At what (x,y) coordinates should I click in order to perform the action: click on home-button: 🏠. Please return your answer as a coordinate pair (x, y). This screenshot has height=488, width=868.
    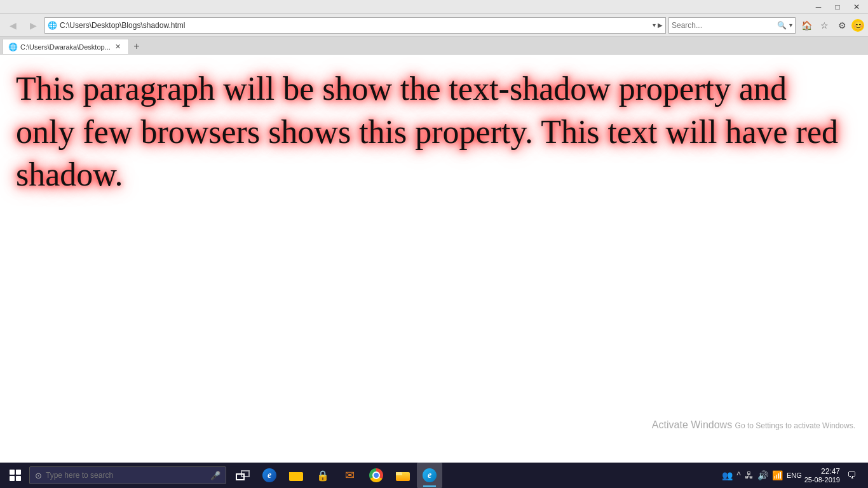
    Looking at the image, I should click on (806, 25).